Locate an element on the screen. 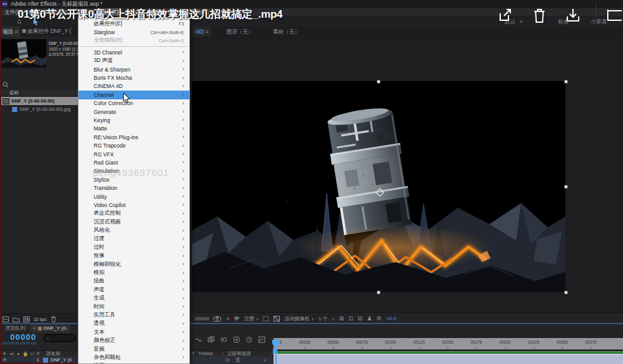  selection-handle-bottom-right is located at coordinates (566, 292).